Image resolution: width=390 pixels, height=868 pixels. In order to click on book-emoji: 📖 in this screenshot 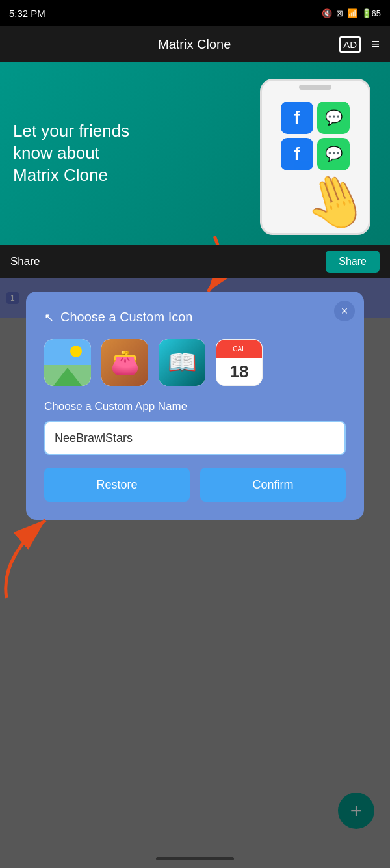, I will do `click(182, 362)`.